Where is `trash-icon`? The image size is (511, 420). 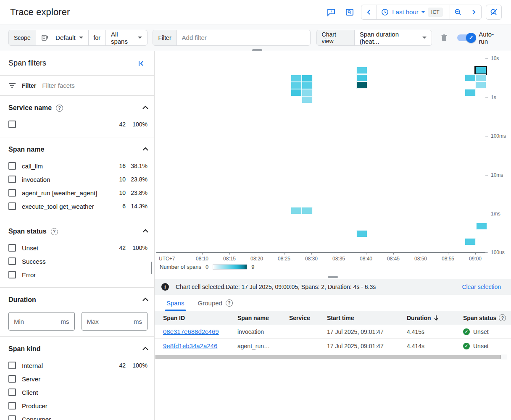 trash-icon is located at coordinates (444, 38).